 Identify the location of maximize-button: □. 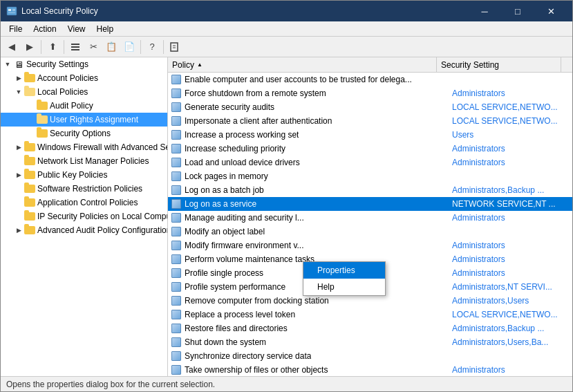
(518, 11).